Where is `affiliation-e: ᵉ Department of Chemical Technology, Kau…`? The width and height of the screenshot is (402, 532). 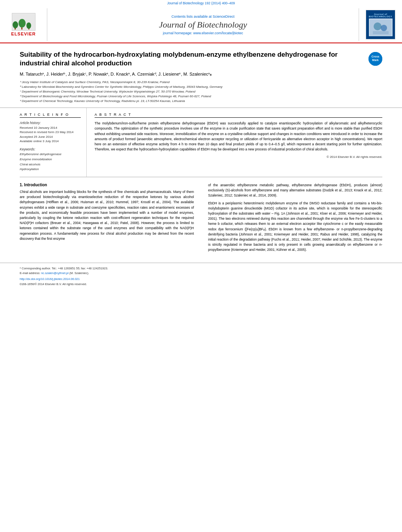 affiliation-e: ᵉ Department of Chemical Technology, Kau… is located at coordinates (201, 101).